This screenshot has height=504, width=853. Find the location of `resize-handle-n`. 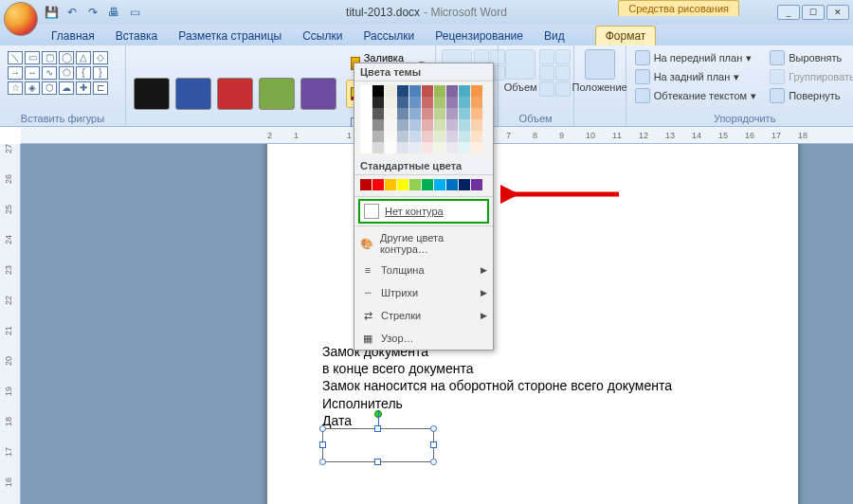

resize-handle-n is located at coordinates (377, 428).